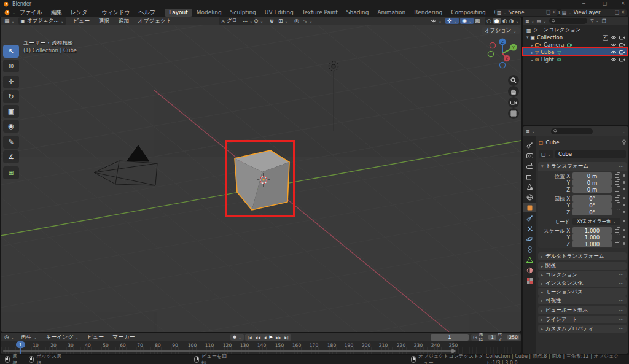 The height and width of the screenshot is (364, 629). What do you see at coordinates (592, 199) in the screenshot?
I see `rotation-x-field: 0°` at bounding box center [592, 199].